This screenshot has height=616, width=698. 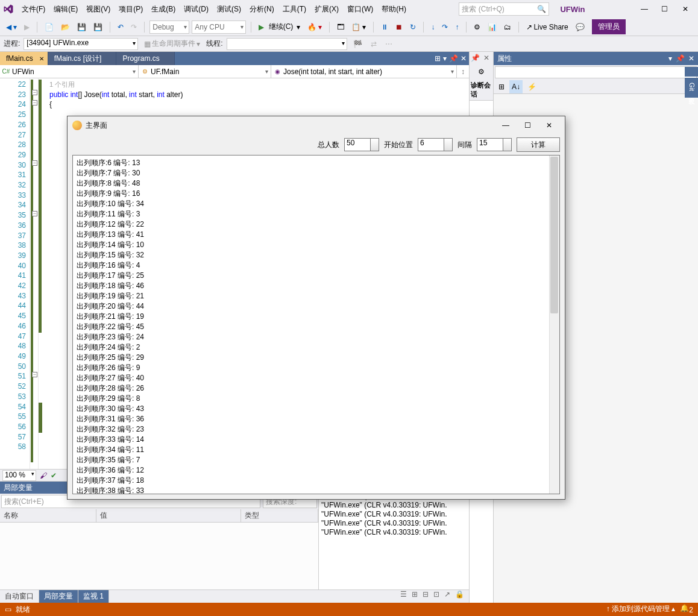 I want to click on panel-icon-6: 🔒, so click(x=459, y=597).